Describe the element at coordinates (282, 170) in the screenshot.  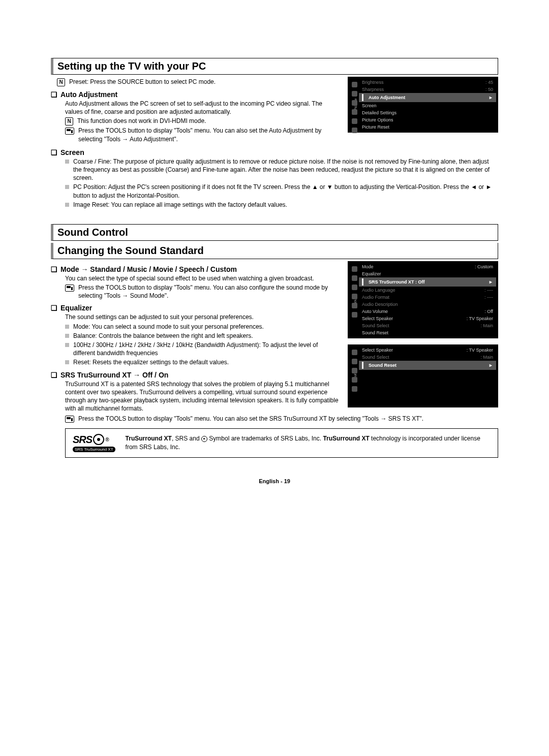
I see `screen-item: Coarse / Fine: The purpose of picture qu…` at that location.